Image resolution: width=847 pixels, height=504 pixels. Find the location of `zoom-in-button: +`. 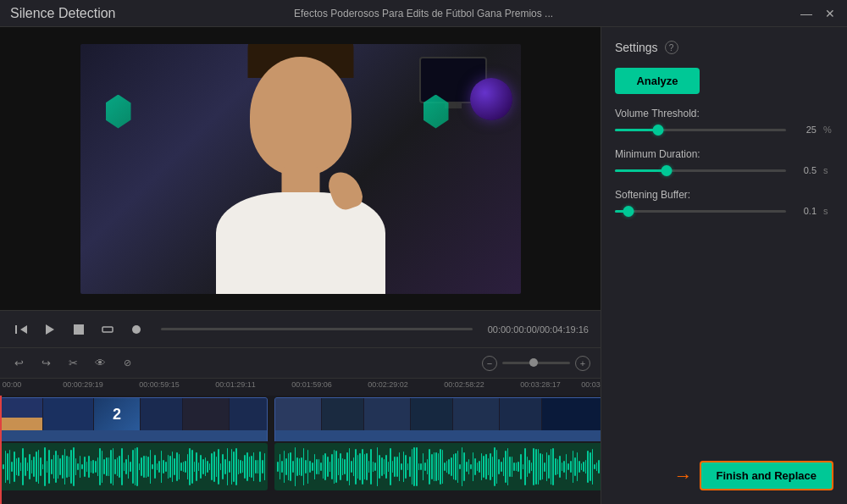

zoom-in-button: + is located at coordinates (583, 363).